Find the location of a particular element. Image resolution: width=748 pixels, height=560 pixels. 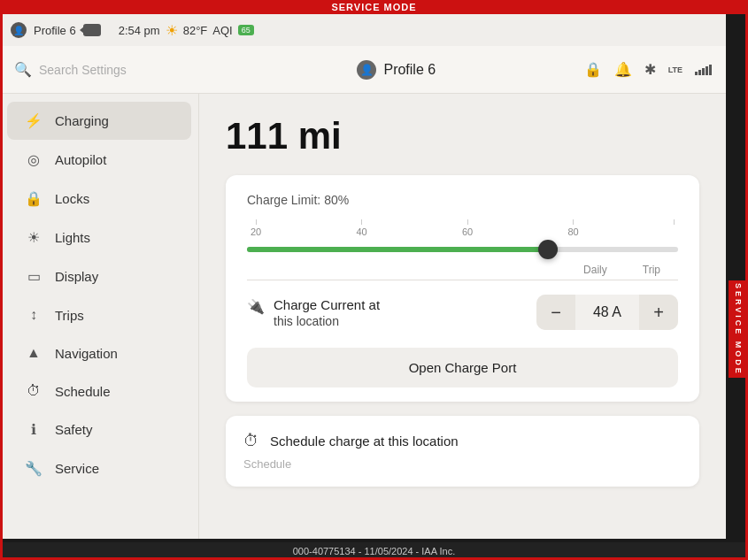

service-mode-right-bar: SERVICE MODE is located at coordinates (738, 329).